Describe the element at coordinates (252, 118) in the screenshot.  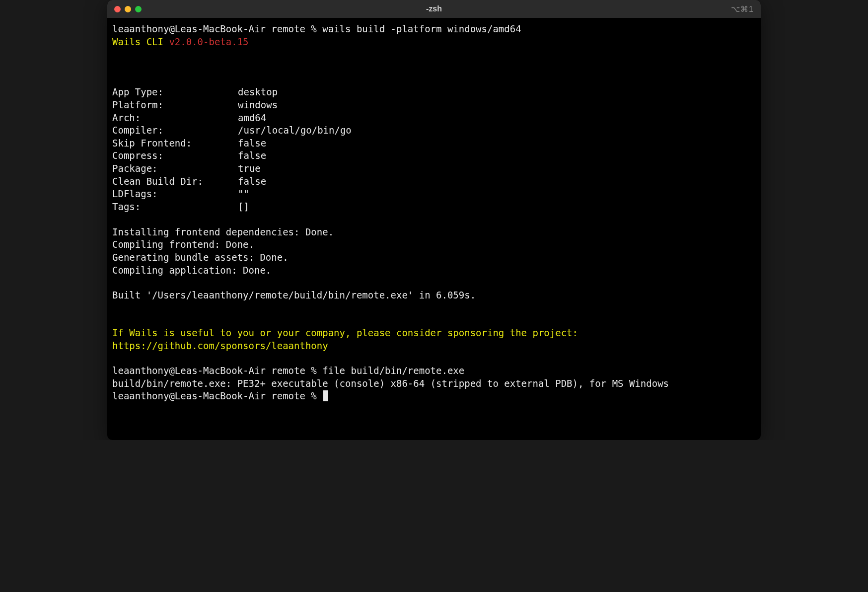
I see `info-value: amd64` at that location.